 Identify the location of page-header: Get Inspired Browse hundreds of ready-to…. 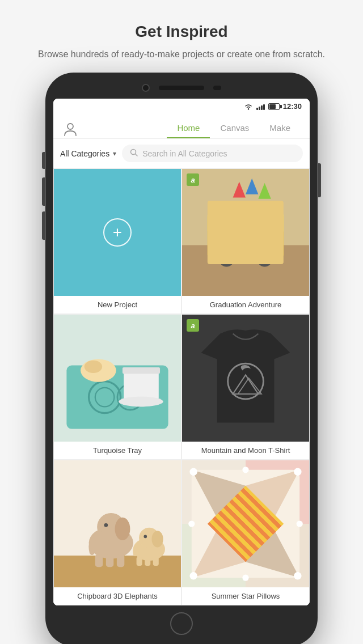
(182, 36).